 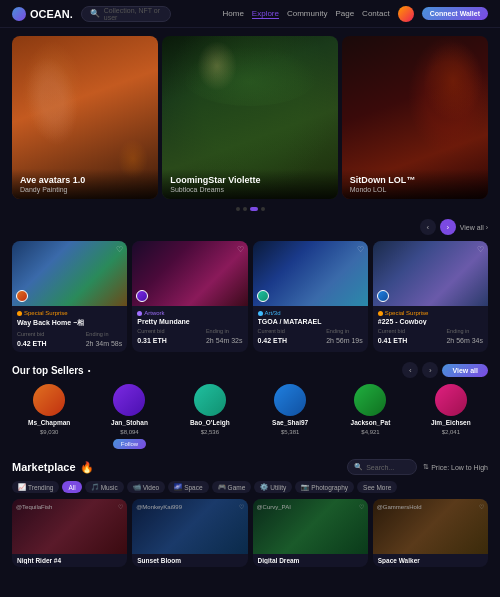 I want to click on mp-heart-4: ♡, so click(x=482, y=506).